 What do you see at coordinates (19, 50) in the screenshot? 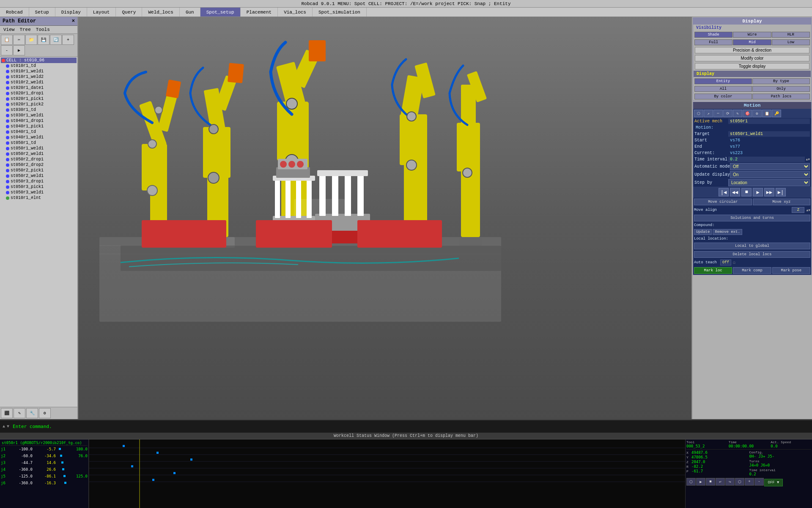
I see `toolbar-btn-8: ▶` at bounding box center [19, 50].